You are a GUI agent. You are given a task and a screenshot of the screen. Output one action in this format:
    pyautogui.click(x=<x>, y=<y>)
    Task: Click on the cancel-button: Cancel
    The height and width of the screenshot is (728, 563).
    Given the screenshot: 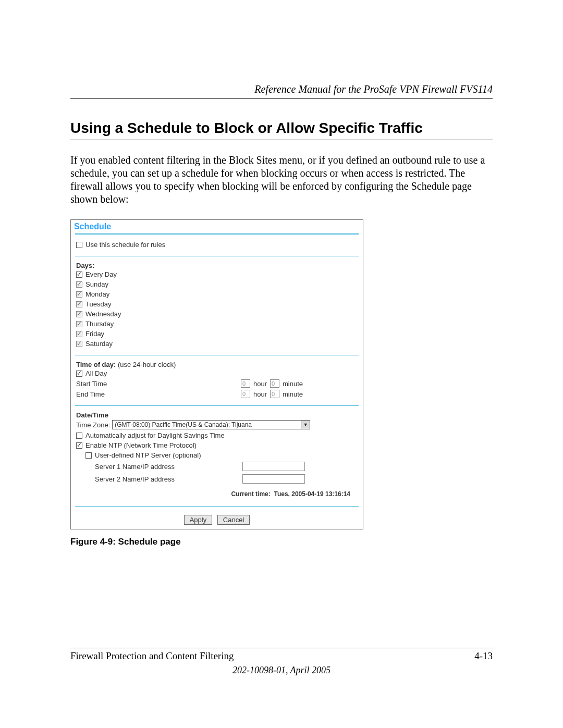 What is the action you would take?
    pyautogui.click(x=234, y=520)
    